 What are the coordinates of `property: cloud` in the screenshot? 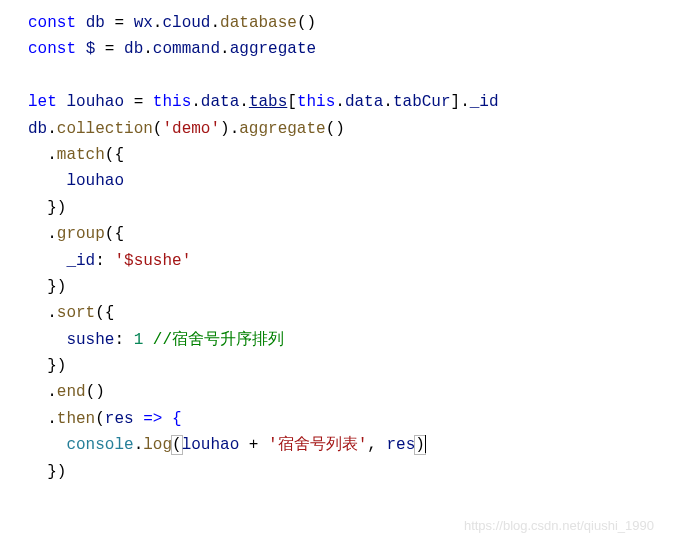 It's located at (186, 23).